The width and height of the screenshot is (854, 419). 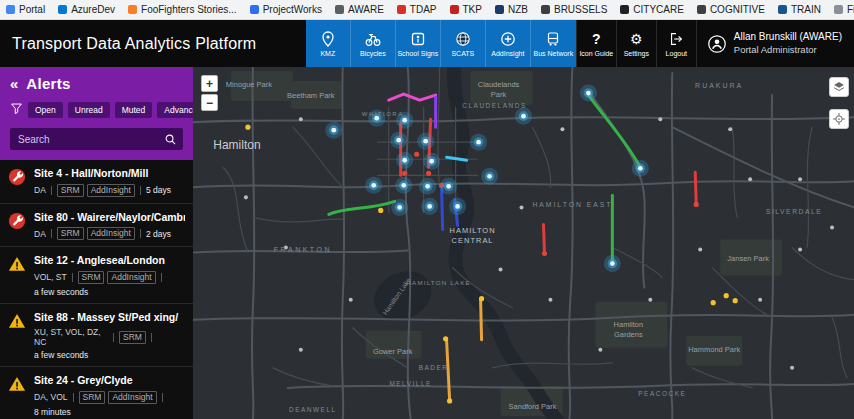 I want to click on filter-open-button: Open, so click(x=46, y=110).